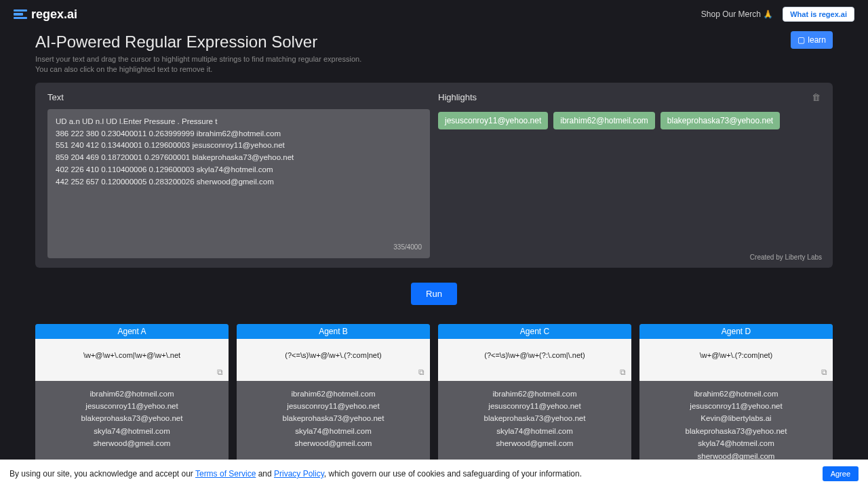  I want to click on page-subtitle: Insert your text and drag the cursor to …, so click(198, 64).